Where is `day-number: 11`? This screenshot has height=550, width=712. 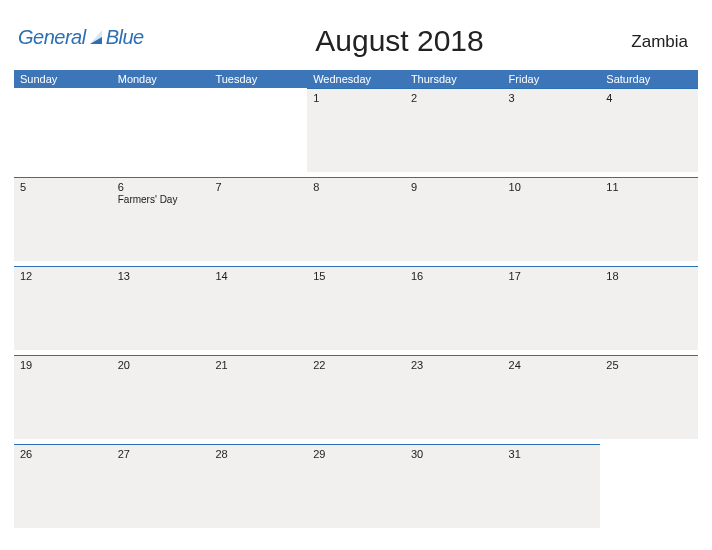
day-number: 11 is located at coordinates (649, 187).